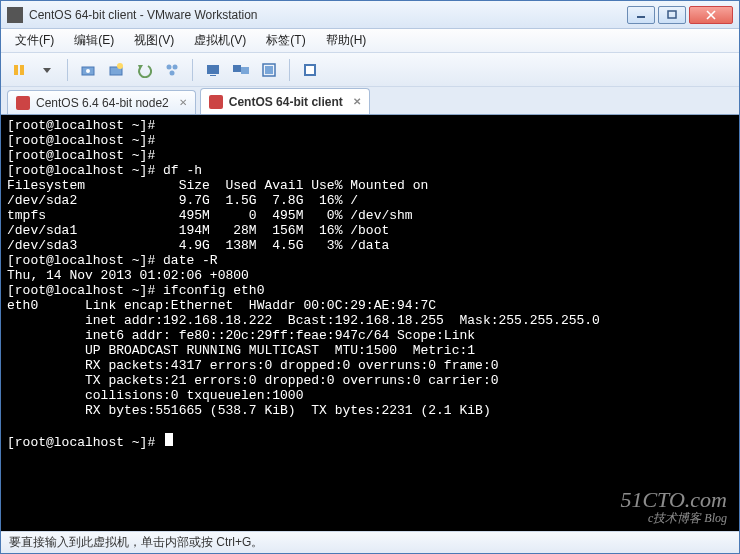 Image resolution: width=740 pixels, height=554 pixels. What do you see at coordinates (102, 103) in the screenshot?
I see `tab-label: CentOS 6.4 64-bit node2` at bounding box center [102, 103].